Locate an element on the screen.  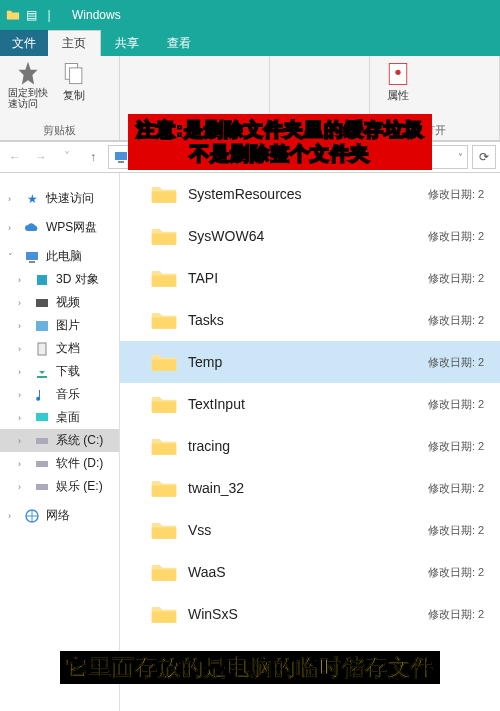
file-row-Tasks: Tasks修改日期: 2 is located at coordinates (310, 320).